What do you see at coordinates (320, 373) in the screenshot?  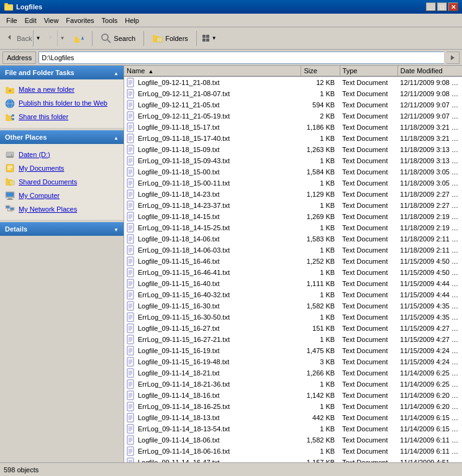 I see `file-size-cell: 1,266 KB` at bounding box center [320, 373].